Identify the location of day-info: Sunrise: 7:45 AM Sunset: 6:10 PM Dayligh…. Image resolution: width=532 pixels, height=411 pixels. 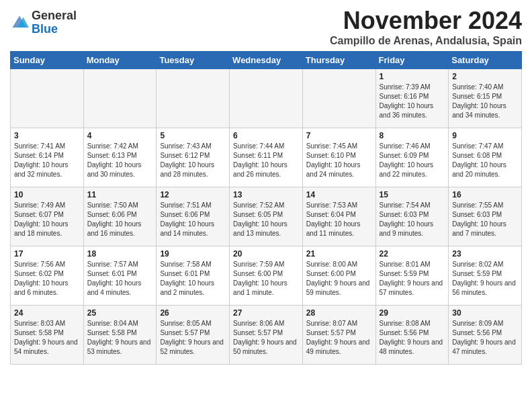
(333, 160).